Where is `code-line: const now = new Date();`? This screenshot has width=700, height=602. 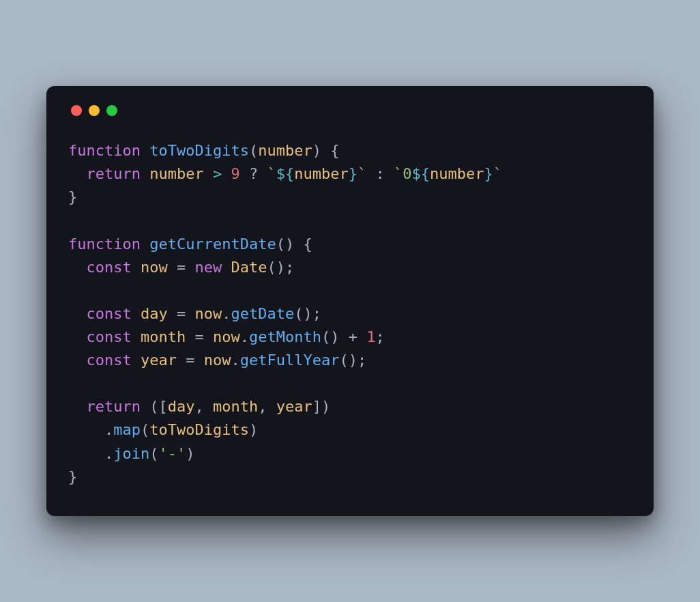 code-line: const now = new Date(); is located at coordinates (181, 268).